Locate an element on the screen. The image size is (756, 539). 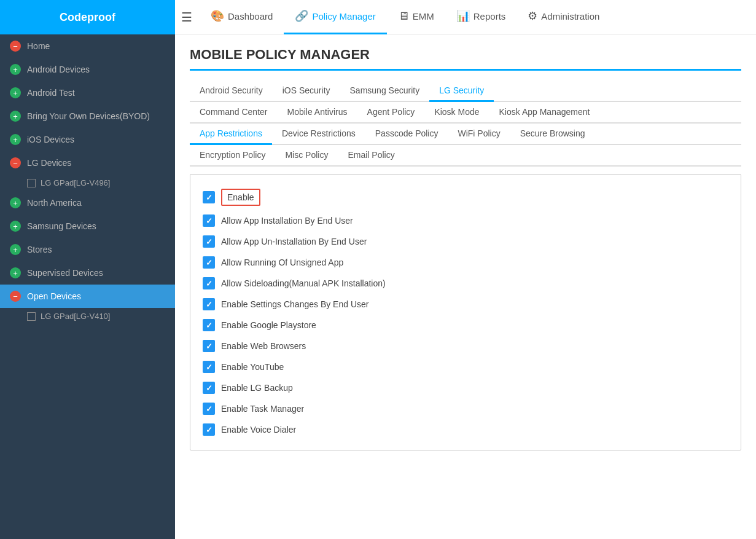
nav-item-administration: ⚙Administration is located at coordinates (564, 17).